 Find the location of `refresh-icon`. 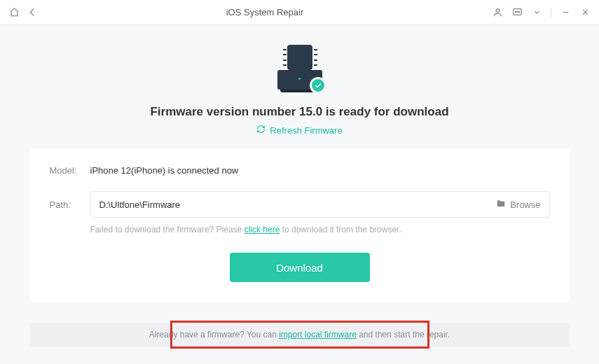

refresh-icon is located at coordinates (261, 130).